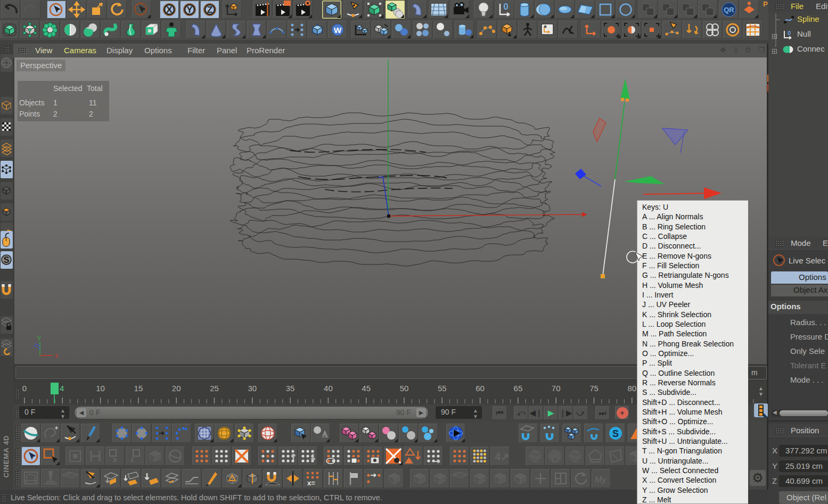  What do you see at coordinates (214, 389) in the screenshot?
I see `svg-text: 25` at bounding box center [214, 389].